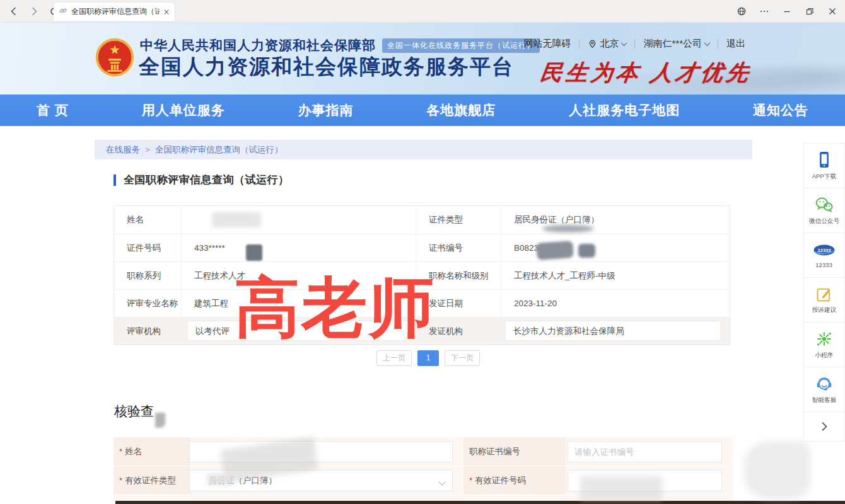 The width and height of the screenshot is (845, 504). I want to click on platform-title: 全国人力资源和社会保障政务服务平台, so click(327, 67).